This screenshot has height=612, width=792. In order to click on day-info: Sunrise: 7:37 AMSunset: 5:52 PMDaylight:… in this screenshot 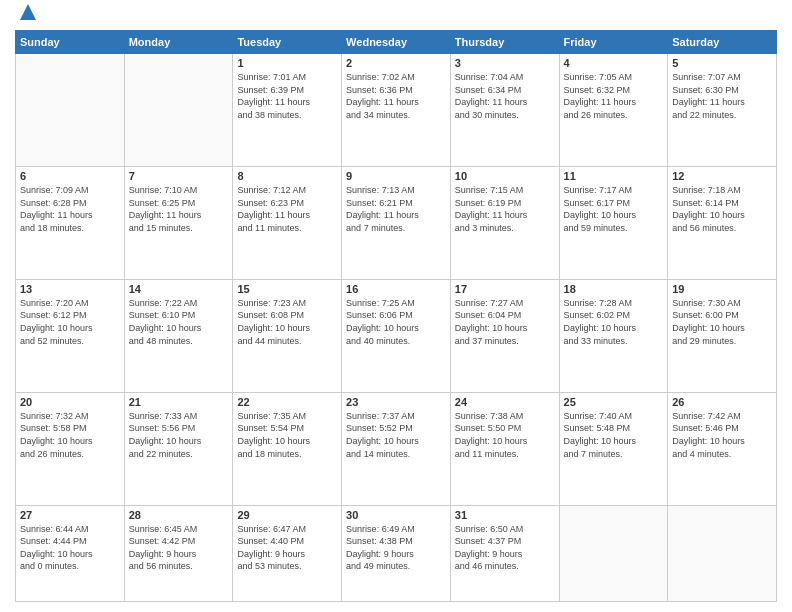, I will do `click(396, 435)`.